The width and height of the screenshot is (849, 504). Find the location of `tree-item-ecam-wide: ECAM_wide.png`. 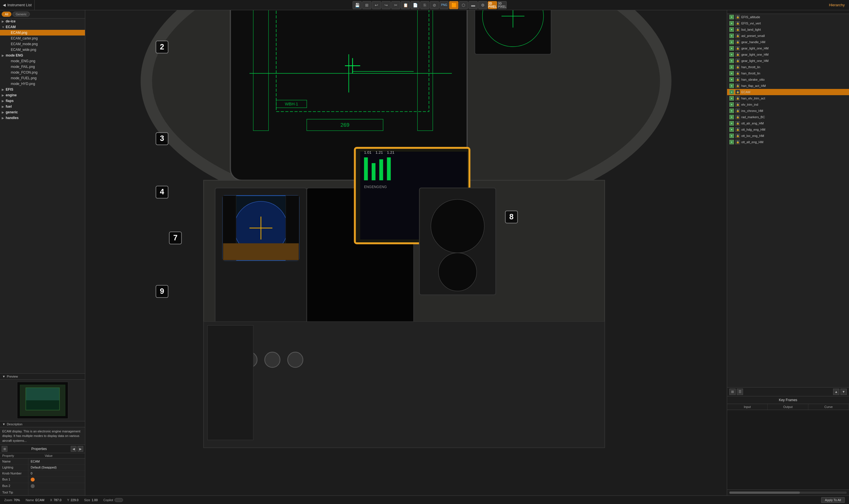

tree-item-ecam-wide: ECAM_wide.png is located at coordinates (42, 50).